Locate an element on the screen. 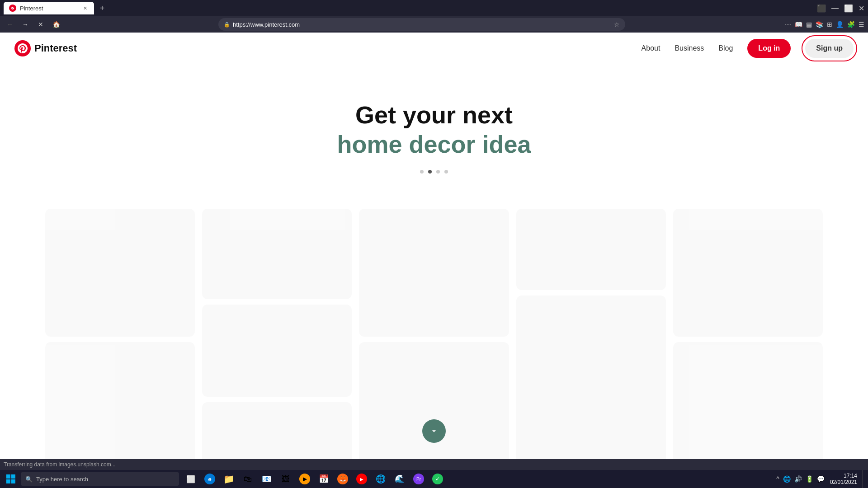 This screenshot has height=488, width=868. tab-bar-right: ⬛ — ⬜ ✕ is located at coordinates (841, 8).